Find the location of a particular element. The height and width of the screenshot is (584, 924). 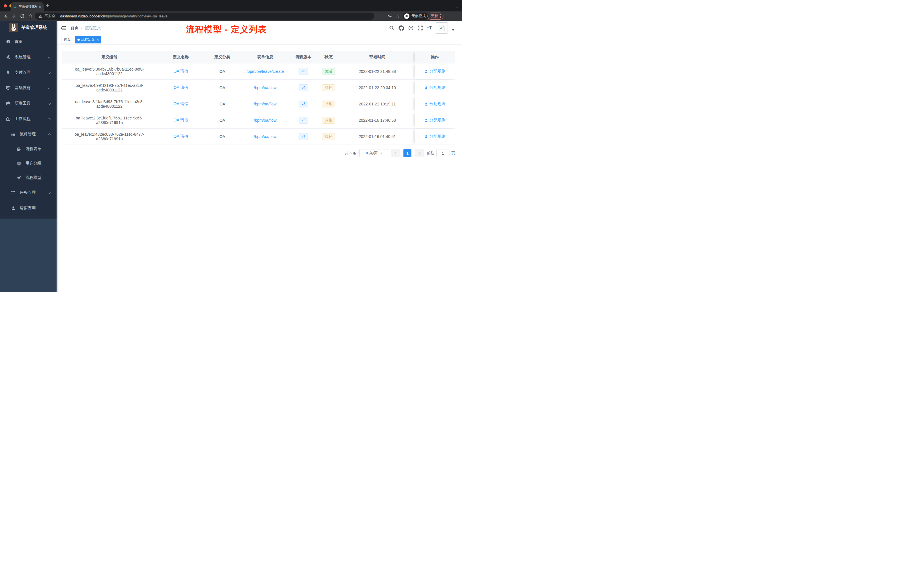

tab-close-icon: × is located at coordinates (40, 7).